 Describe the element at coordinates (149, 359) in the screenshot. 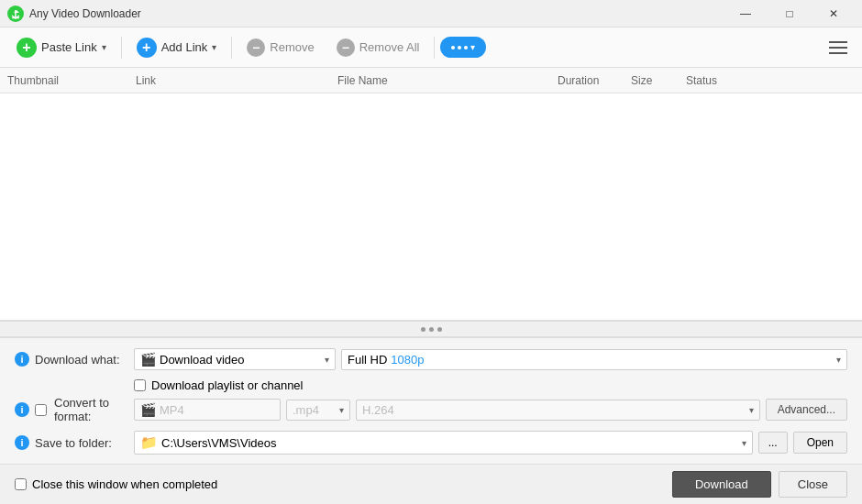

I see `film-icon: 🎬` at that location.